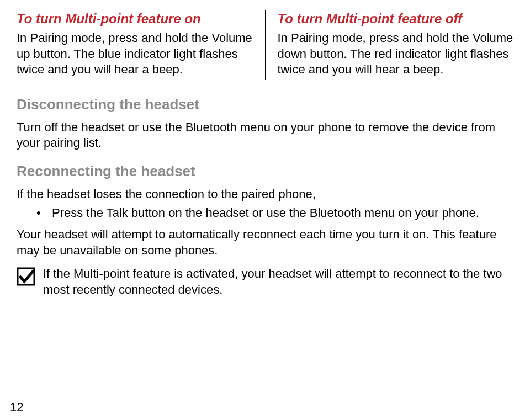  What do you see at coordinates (26, 277) in the screenshot?
I see `checkmark-box-icon` at bounding box center [26, 277].